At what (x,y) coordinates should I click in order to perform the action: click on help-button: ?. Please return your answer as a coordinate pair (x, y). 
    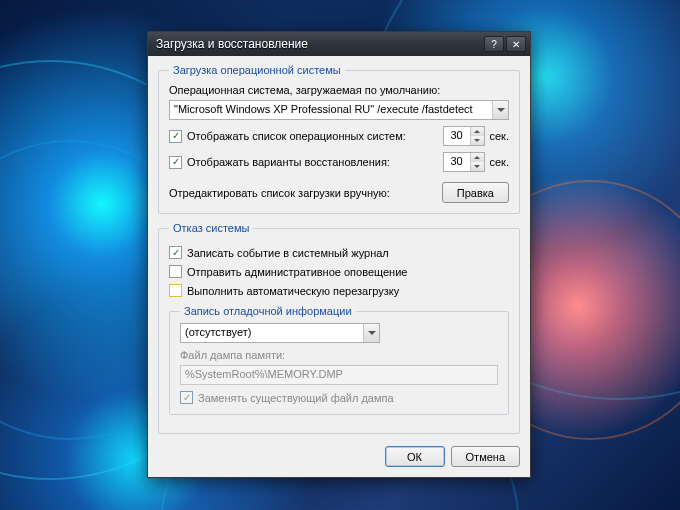
    Looking at the image, I should click on (494, 44).